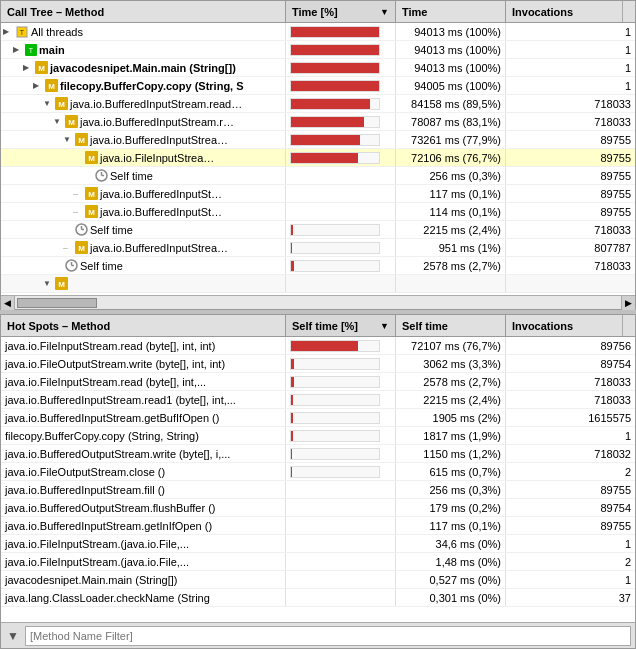 The image size is (636, 649). Describe the element at coordinates (318, 50) in the screenshot. I see `table-row: ▶ T main 94013 ms (100%) 1` at that location.